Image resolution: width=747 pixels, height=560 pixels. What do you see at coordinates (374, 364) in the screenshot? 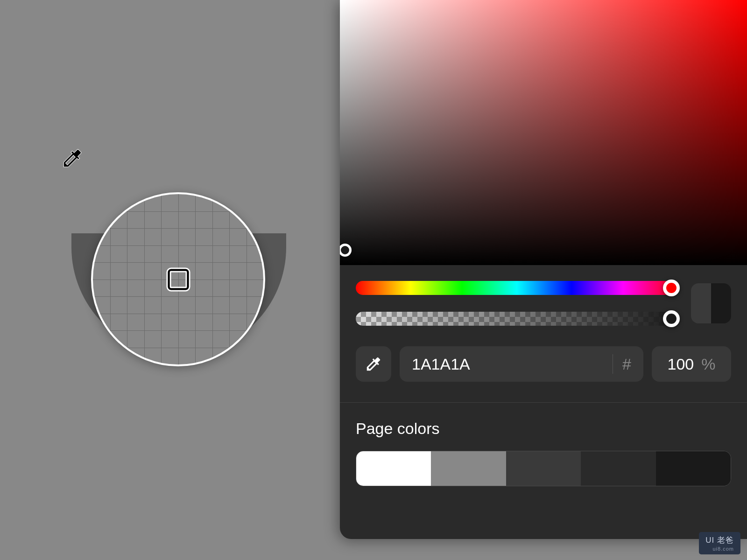
I see `eyedropper-icon` at bounding box center [374, 364].